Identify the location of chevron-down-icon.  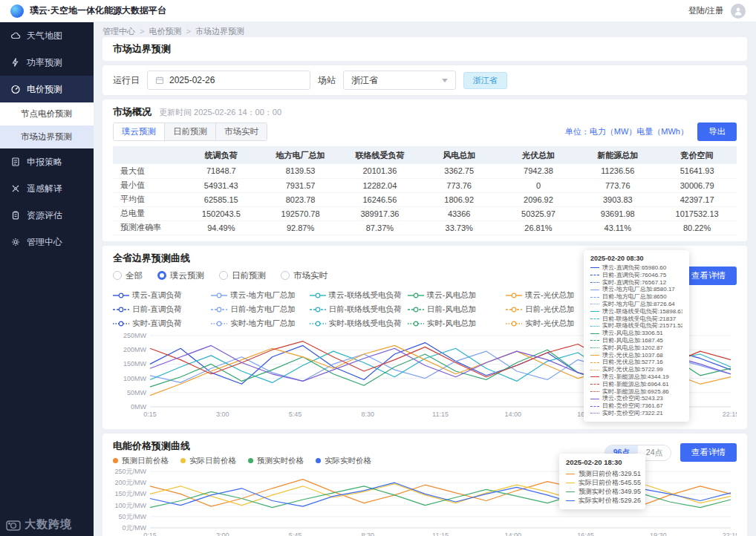
(445, 80).